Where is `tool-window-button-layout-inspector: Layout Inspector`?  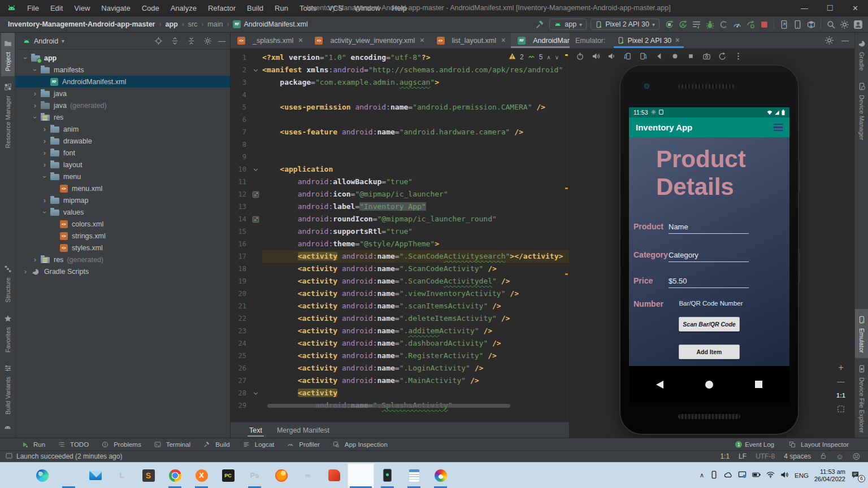 tool-window-button-layout-inspector: Layout Inspector is located at coordinates (818, 445).